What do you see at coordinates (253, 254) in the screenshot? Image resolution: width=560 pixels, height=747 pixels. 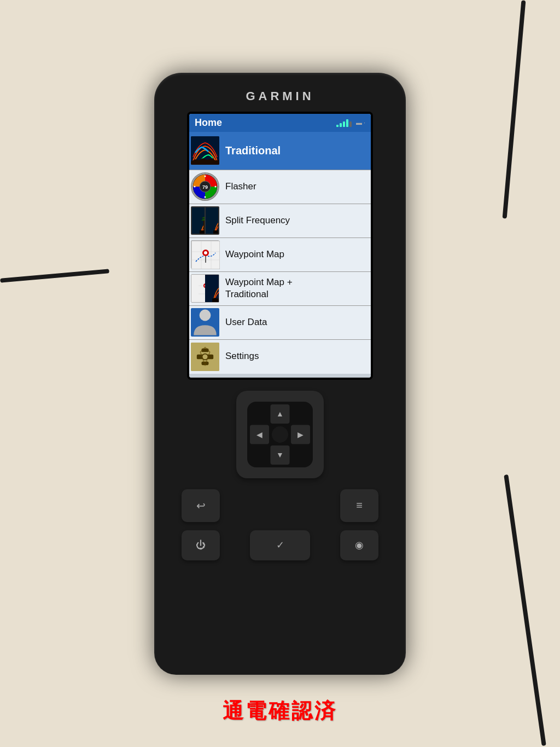 I see `waypoint-map-label: Waypoint Map` at bounding box center [253, 254].